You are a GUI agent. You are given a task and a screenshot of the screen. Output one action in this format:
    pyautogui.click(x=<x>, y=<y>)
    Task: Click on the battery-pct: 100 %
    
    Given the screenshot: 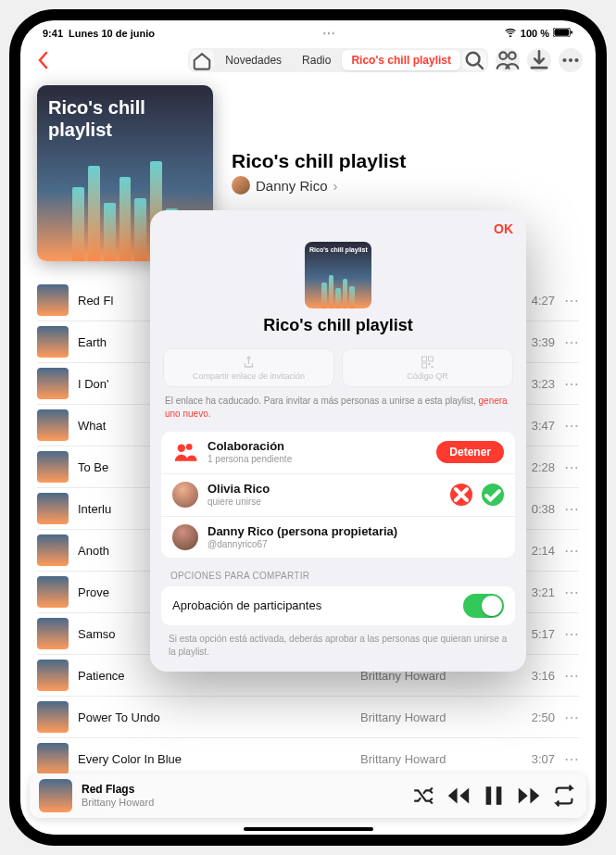 What is the action you would take?
    pyautogui.click(x=535, y=33)
    